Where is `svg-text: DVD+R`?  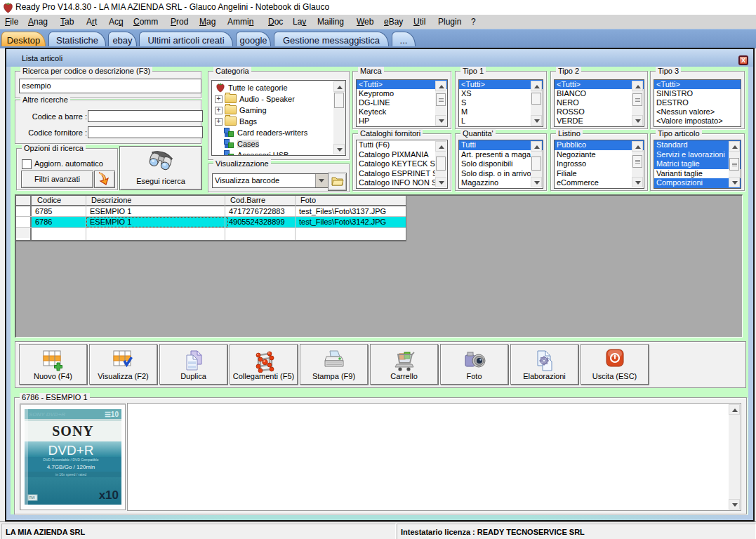
svg-text: DVD+R is located at coordinates (72, 451).